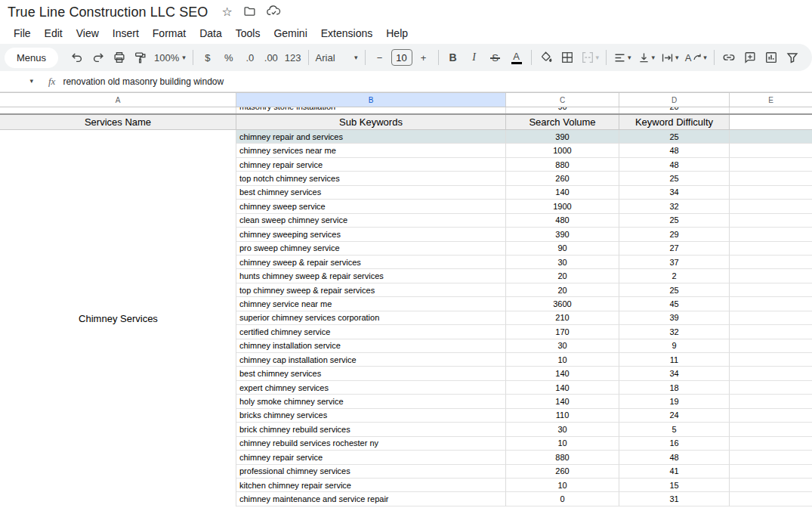 This screenshot has height=508, width=812. What do you see at coordinates (647, 57) in the screenshot?
I see `vertical-align-button: ▾` at bounding box center [647, 57].